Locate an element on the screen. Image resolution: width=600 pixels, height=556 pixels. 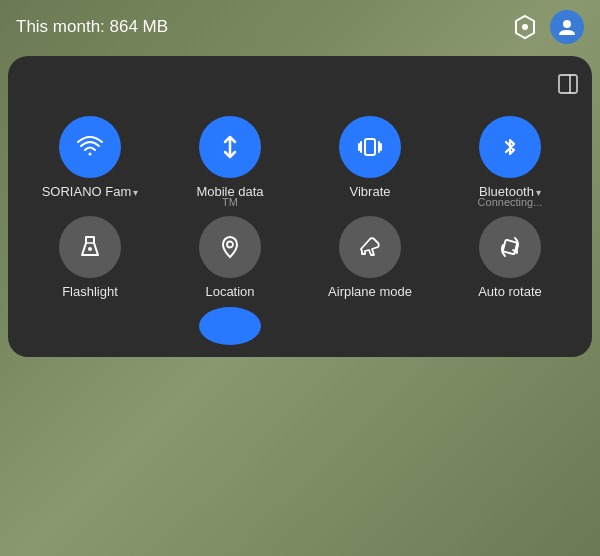
mobile-data-tile: Mobile data TM is located at coordinates (230, 162).